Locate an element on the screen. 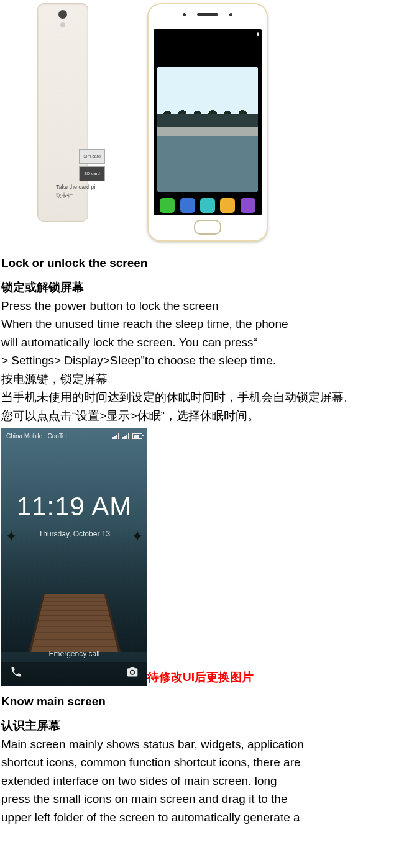  label-pin: Take the card pin 取卡针 is located at coordinates (77, 192).